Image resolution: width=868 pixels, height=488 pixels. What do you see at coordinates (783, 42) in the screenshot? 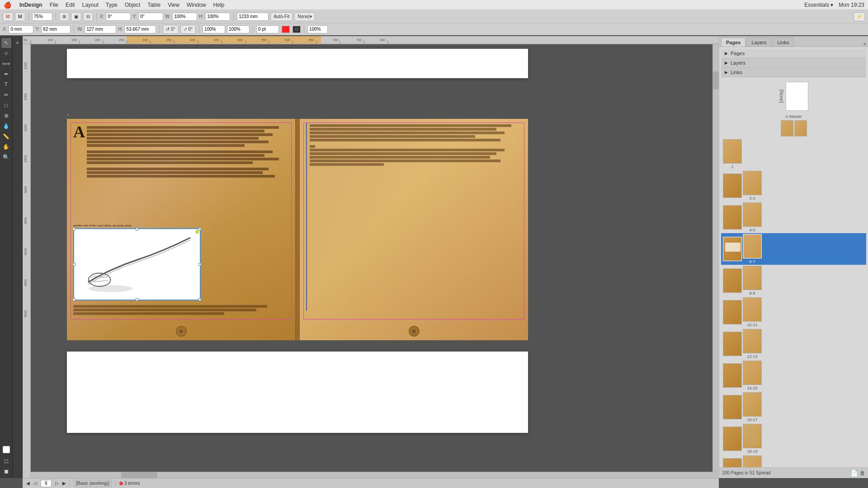
I see `tab-links: Links` at bounding box center [783, 42].